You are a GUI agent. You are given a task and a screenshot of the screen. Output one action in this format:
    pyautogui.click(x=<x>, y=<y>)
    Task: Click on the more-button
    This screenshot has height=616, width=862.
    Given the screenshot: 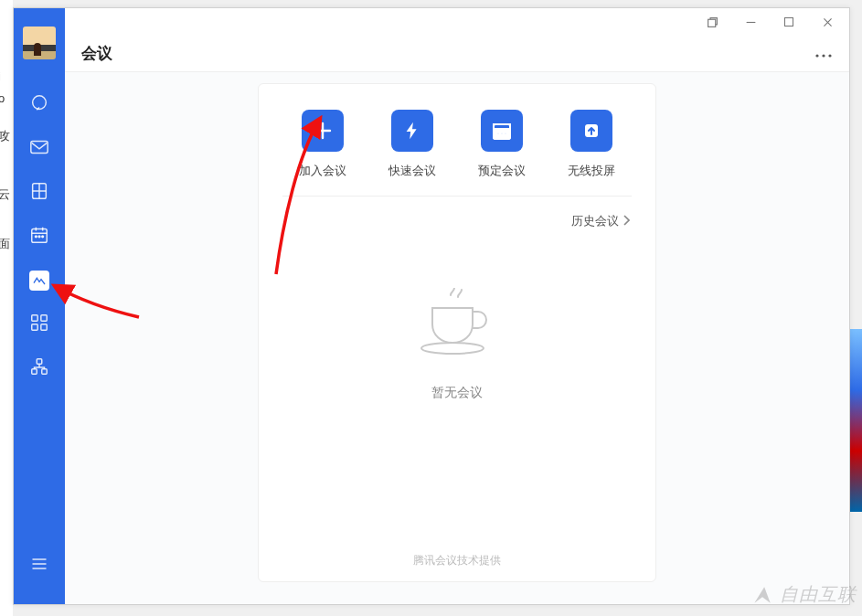 What is the action you would take?
    pyautogui.click(x=824, y=53)
    